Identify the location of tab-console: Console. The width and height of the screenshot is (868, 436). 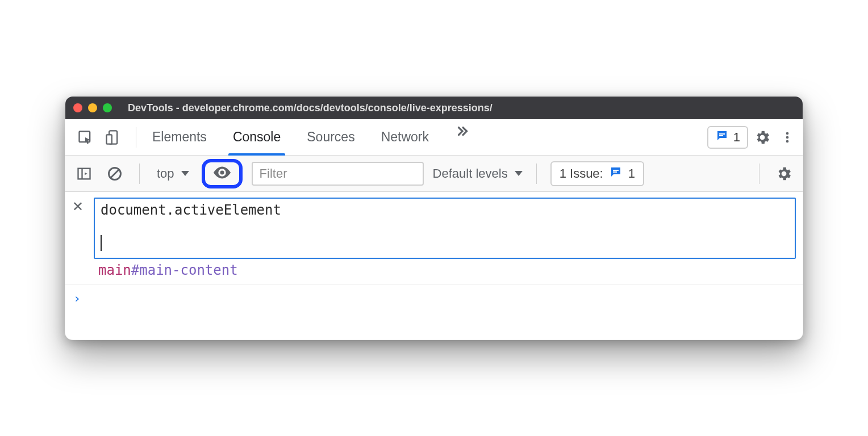
(257, 137).